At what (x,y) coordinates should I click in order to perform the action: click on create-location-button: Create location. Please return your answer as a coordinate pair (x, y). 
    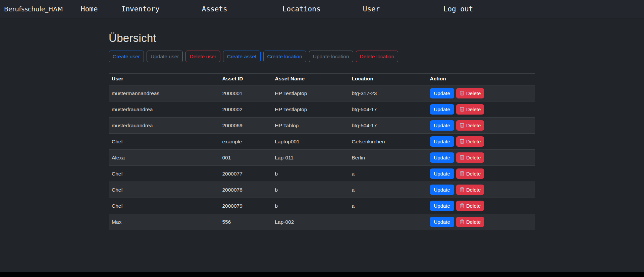
    Looking at the image, I should click on (285, 56).